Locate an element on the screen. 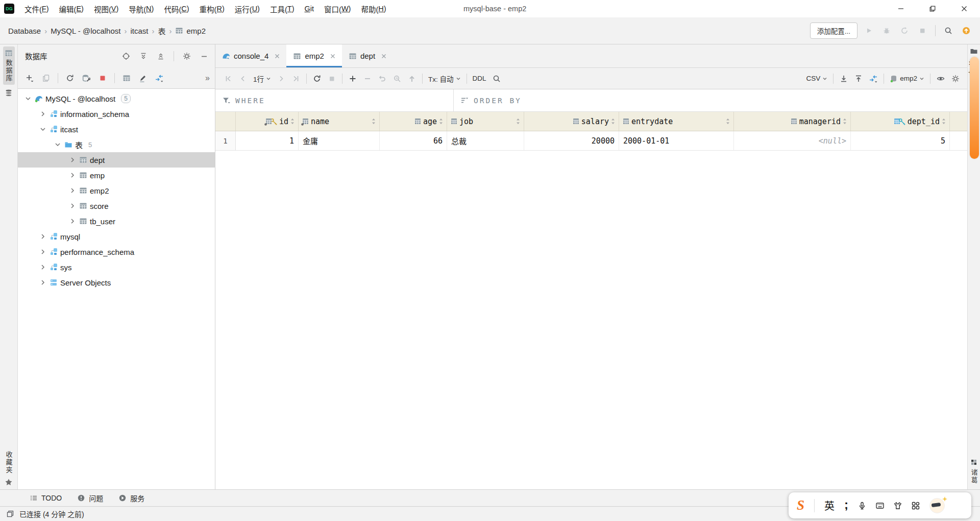 The image size is (980, 521). tree-item-emp: emp is located at coordinates (116, 175).